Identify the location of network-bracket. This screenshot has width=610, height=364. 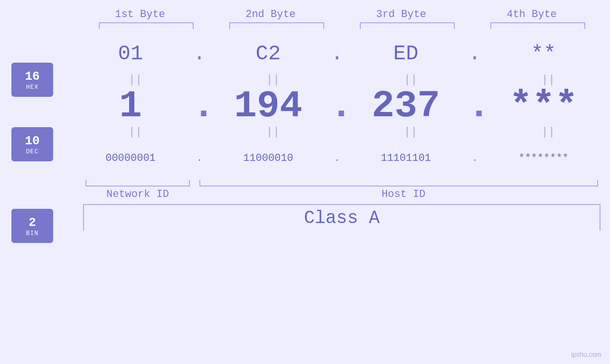
(138, 183).